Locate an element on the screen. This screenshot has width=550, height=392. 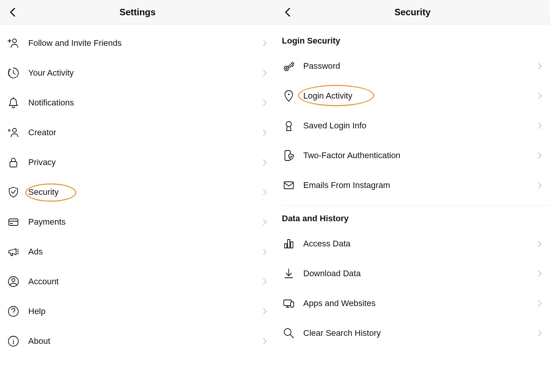
security-item-label: Apps and Websites is located at coordinates (421, 303).